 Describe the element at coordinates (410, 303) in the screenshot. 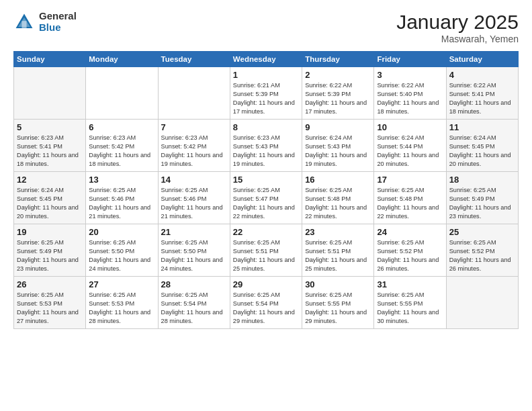

I see `calendar-cell: 31Sunrise: 6:25 AMSunset: 5:55 PMDayligh…` at that location.